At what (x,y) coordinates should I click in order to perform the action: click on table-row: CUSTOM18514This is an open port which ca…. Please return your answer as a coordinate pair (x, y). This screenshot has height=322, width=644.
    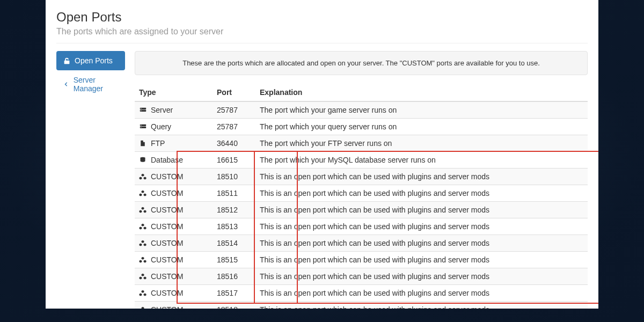
    Looking at the image, I should click on (361, 244).